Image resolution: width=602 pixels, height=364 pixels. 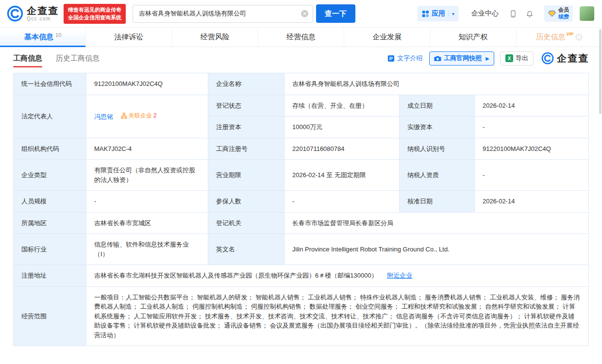 What do you see at coordinates (487, 58) in the screenshot?
I see `play-arrow-icon: ▶` at bounding box center [487, 58].